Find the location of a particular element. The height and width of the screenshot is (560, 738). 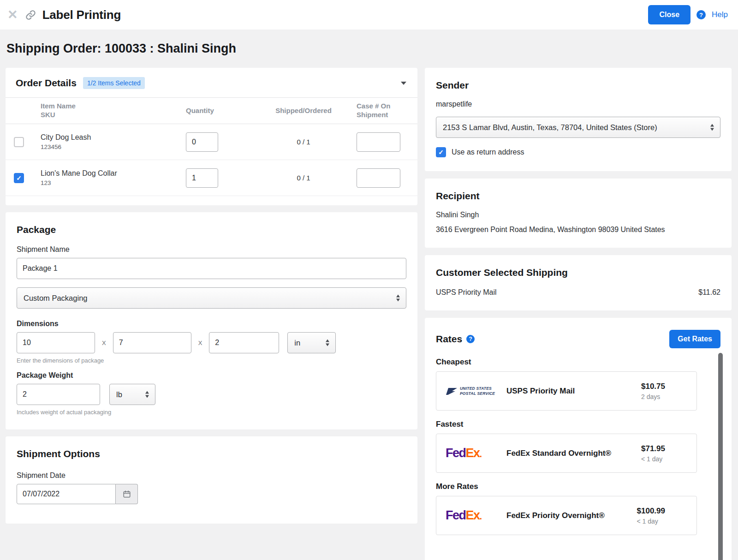

weight-unit-select: lb is located at coordinates (132, 394).